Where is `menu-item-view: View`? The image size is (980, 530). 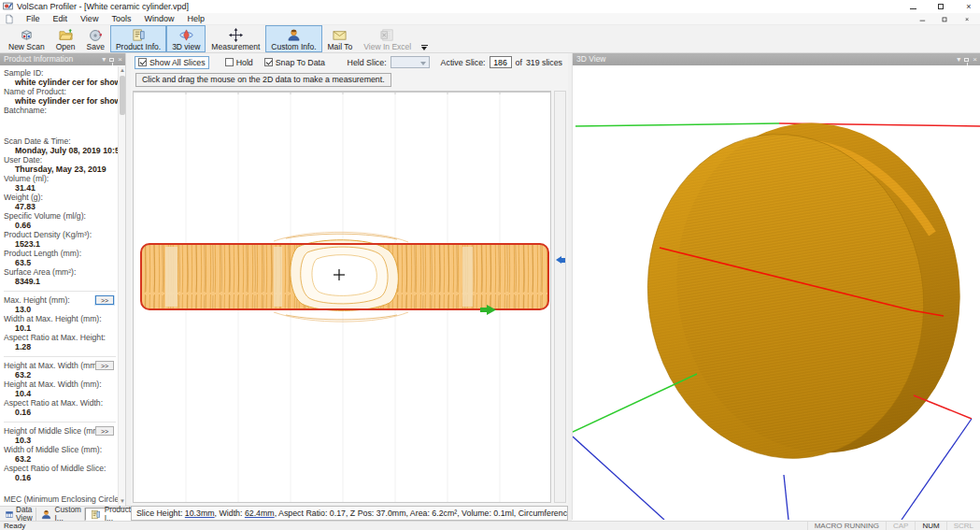
menu-item-view: View is located at coordinates (90, 19).